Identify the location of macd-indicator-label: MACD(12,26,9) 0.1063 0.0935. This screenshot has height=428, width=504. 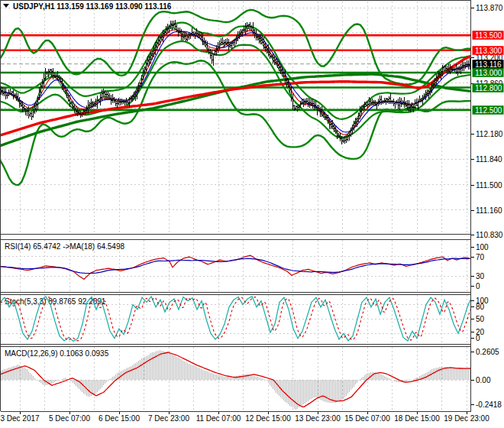
(57, 353).